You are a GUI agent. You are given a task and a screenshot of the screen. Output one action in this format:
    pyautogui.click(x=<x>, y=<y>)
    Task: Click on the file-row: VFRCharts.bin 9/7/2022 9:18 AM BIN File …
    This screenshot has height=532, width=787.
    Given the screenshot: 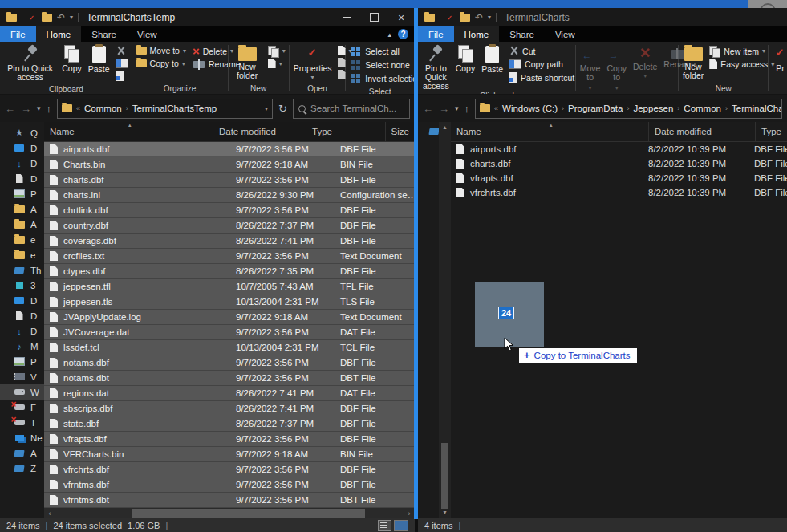 What is the action you would take?
    pyautogui.click(x=229, y=454)
    